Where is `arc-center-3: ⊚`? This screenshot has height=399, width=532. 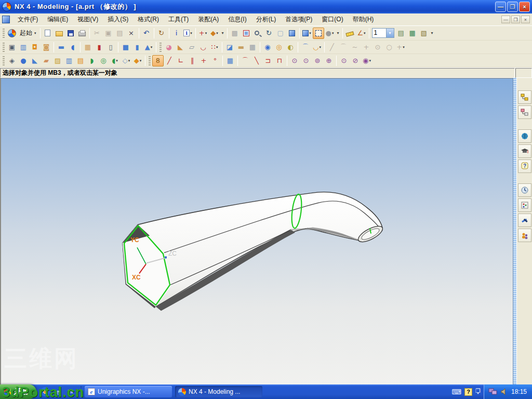 arc-center-3: ⊚ is located at coordinates (317, 61).